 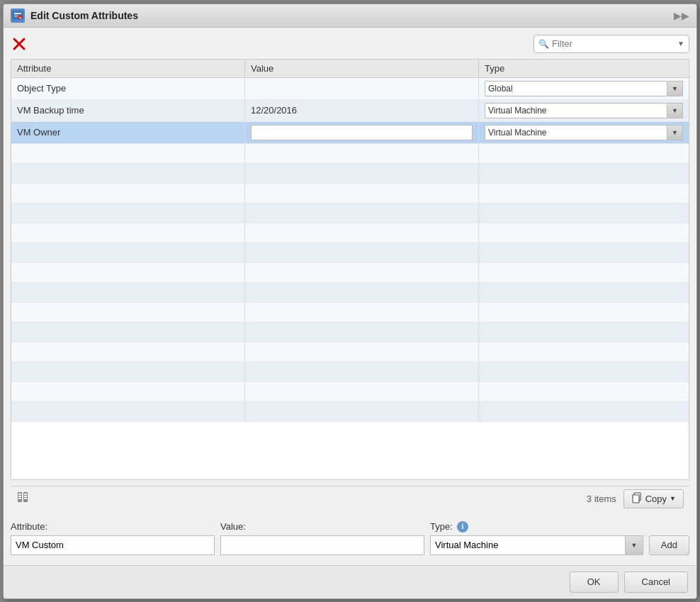 What do you see at coordinates (576, 111) in the screenshot?
I see `type-select-row2: Virtual Machine Global Host Cluster` at bounding box center [576, 111].